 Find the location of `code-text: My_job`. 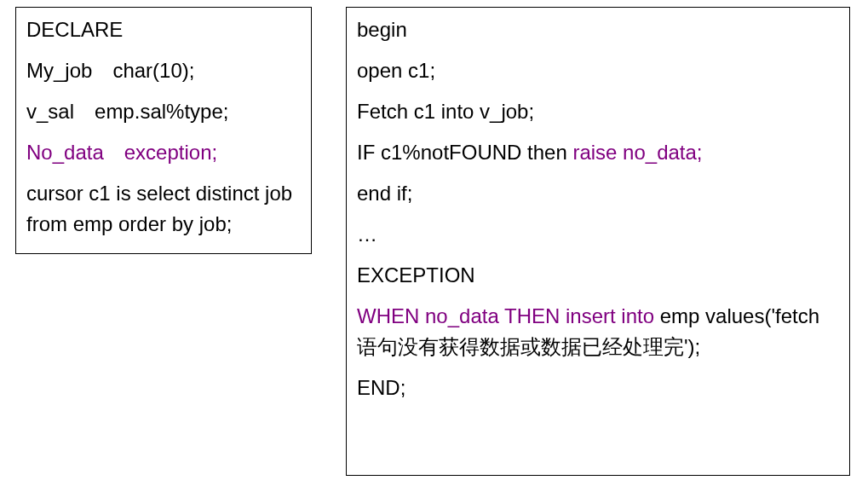

code-text: My_job is located at coordinates (60, 70).